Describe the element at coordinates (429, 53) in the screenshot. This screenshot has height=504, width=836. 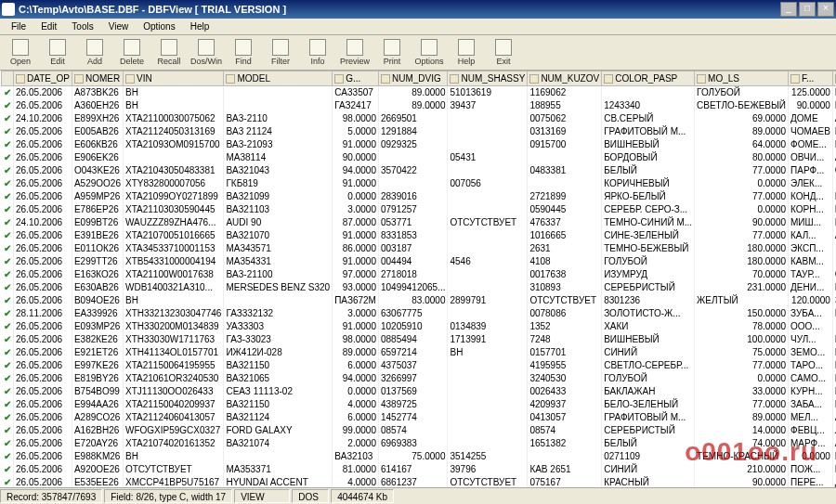
I see `tool-options: Options` at that location.